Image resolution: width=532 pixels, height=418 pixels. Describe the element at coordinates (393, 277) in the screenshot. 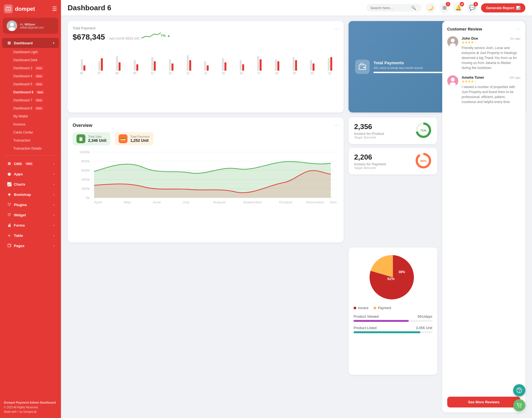

I see `pie-chart-wrap: 62% 38%` at that location.